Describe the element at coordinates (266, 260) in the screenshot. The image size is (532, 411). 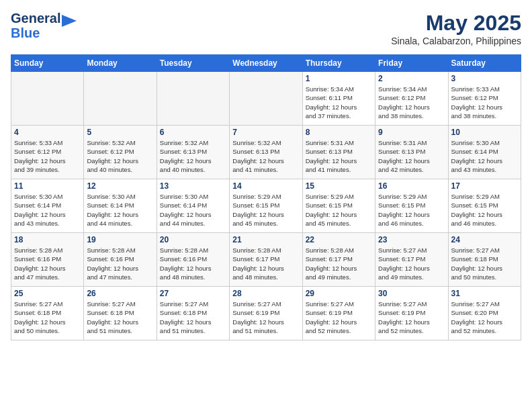
I see `week-row-4: 18Sunrise: 5:28 AM Sunset: 6:16 PM Dayli…` at that location.